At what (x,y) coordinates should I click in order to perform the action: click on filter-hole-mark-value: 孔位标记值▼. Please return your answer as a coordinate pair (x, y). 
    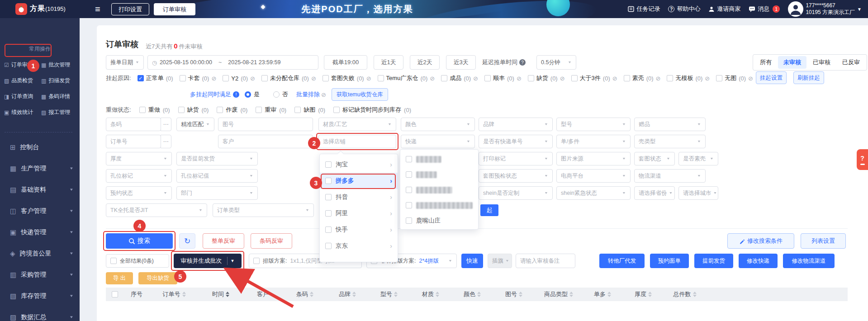
    Looking at the image, I should click on (217, 176).